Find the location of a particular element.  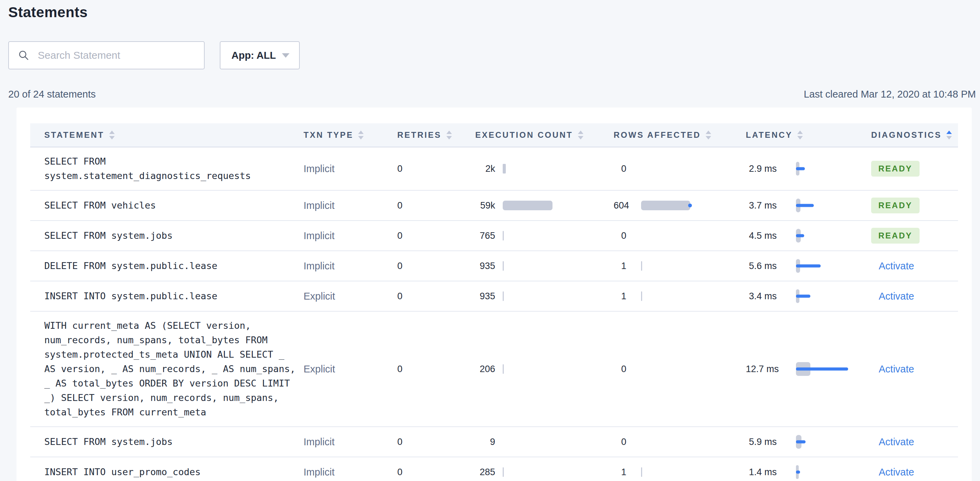

statement-text: WITH current_meta AS (SELECT version, nu… is located at coordinates (172, 369).